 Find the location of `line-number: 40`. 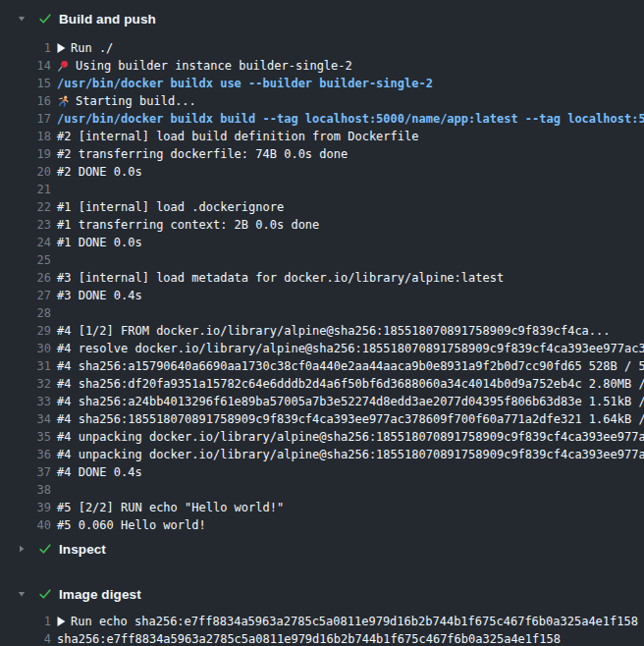

line-number: 40 is located at coordinates (26, 525).